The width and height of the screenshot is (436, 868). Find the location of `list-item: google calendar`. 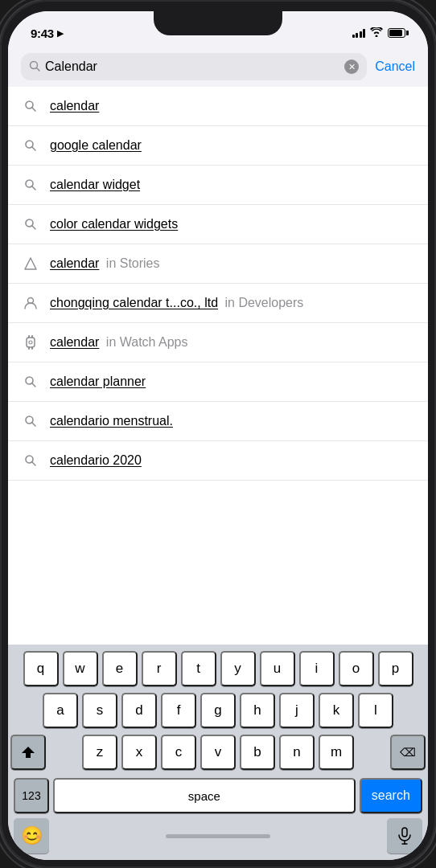

list-item: google calendar is located at coordinates (218, 146).